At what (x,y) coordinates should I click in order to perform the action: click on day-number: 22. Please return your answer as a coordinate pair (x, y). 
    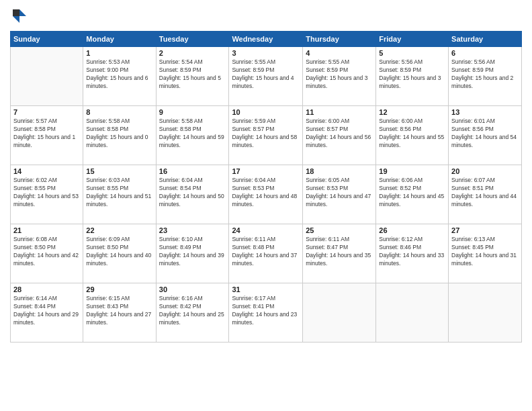
    Looking at the image, I should click on (120, 230).